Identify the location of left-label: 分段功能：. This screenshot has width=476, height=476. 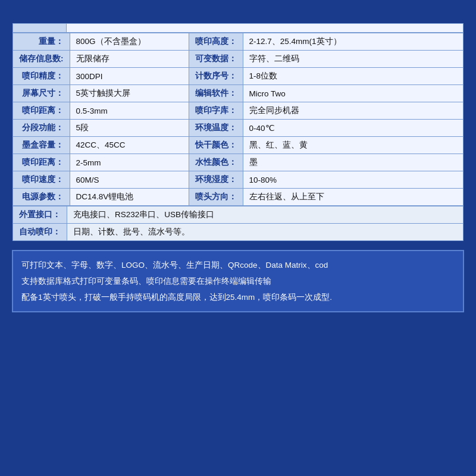
(42, 129).